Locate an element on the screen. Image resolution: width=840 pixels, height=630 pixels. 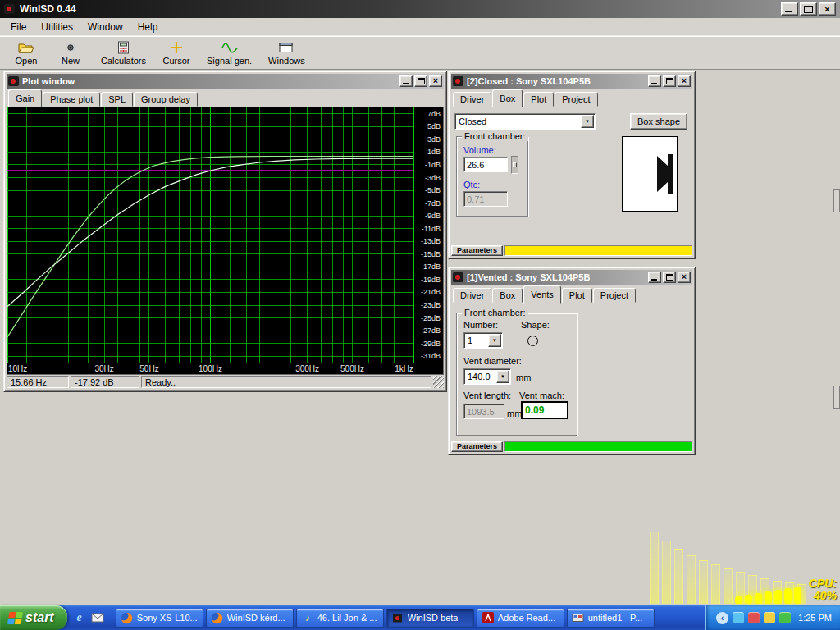
closed-tab-plot: Plot is located at coordinates (538, 99).